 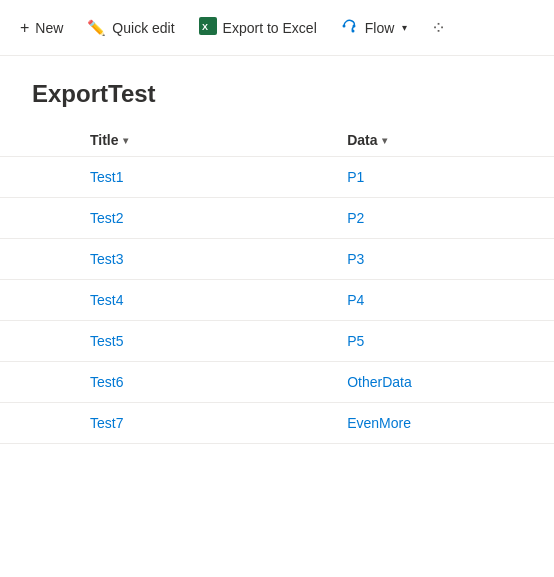 What do you see at coordinates (277, 140) in the screenshot?
I see `table-header-row: Title ▾ Data ▾` at bounding box center [277, 140].